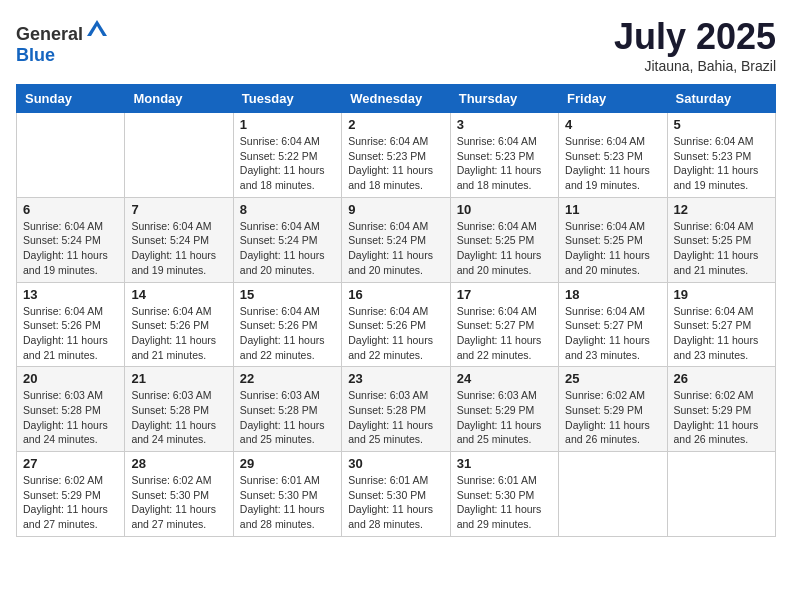  What do you see at coordinates (504, 99) in the screenshot?
I see `day-of-week-header: Thursday` at bounding box center [504, 99].